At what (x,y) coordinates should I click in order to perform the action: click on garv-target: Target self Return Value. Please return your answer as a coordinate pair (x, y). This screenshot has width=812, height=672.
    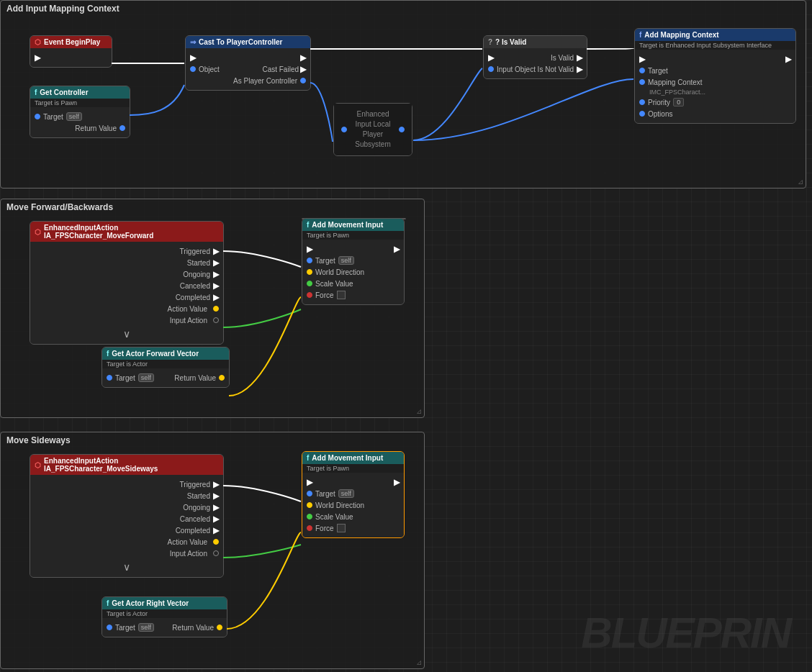
    Looking at the image, I should click on (164, 627).